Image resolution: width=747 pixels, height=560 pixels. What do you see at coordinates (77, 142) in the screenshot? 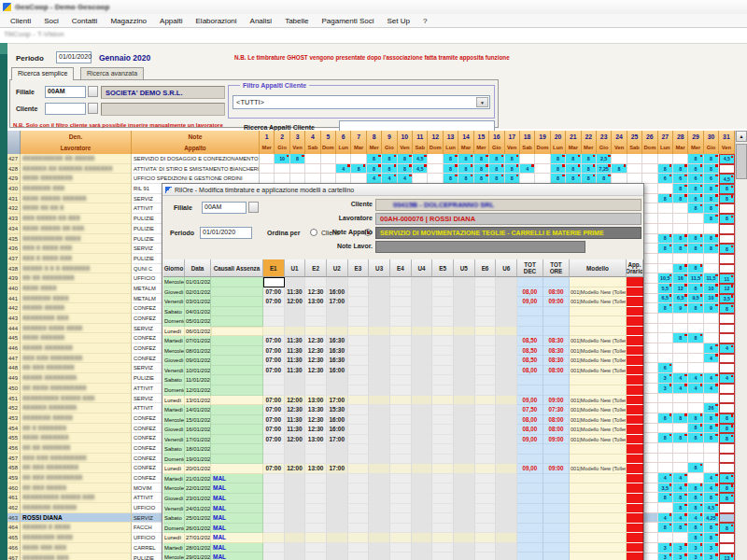
I see `column-header-lavoratore: Den.Lavoratore` at bounding box center [77, 142].